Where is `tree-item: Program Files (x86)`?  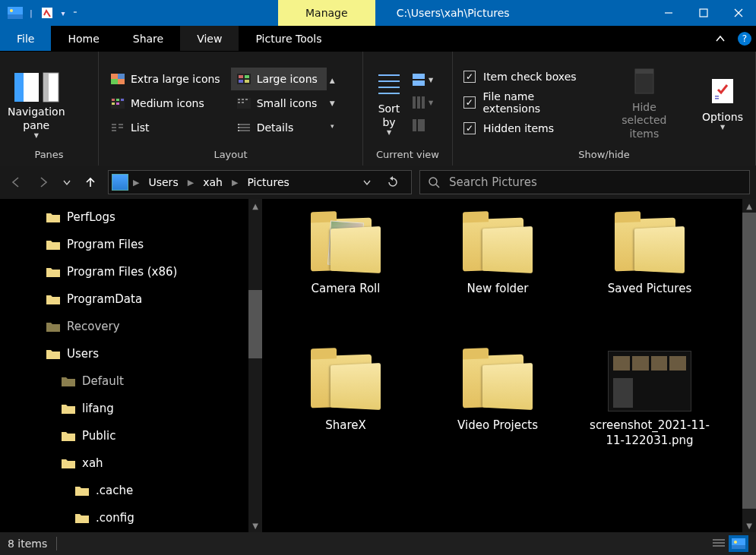
tree-item: Program Files (x86) is located at coordinates (125, 272).